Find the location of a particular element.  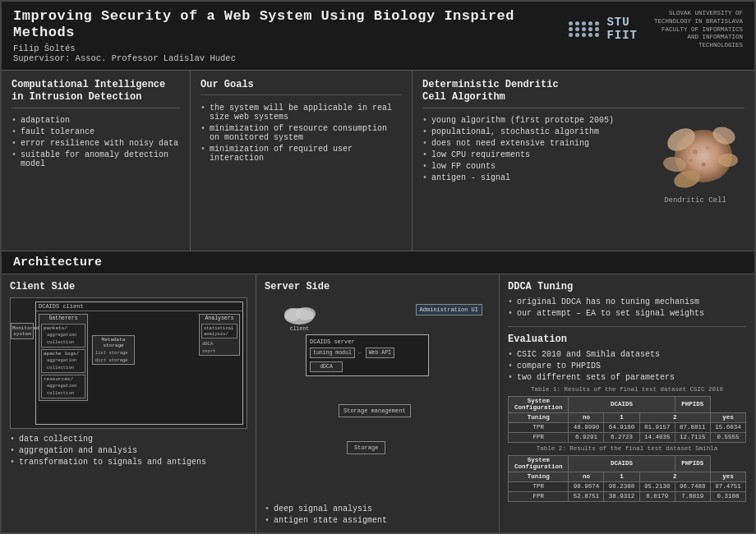

ci-bullet-list: adaptation fault tolerance error resilie… is located at coordinates (95, 143).